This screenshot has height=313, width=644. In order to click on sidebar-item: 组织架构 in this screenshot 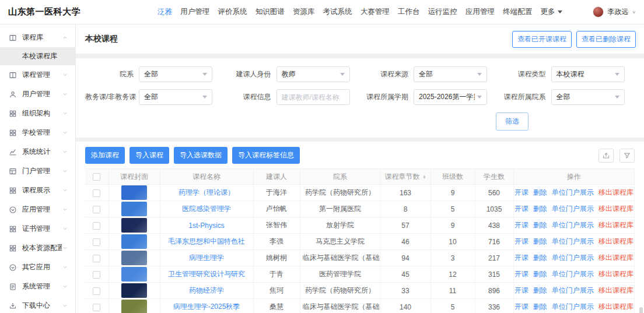, I will do `click(37, 113)`.